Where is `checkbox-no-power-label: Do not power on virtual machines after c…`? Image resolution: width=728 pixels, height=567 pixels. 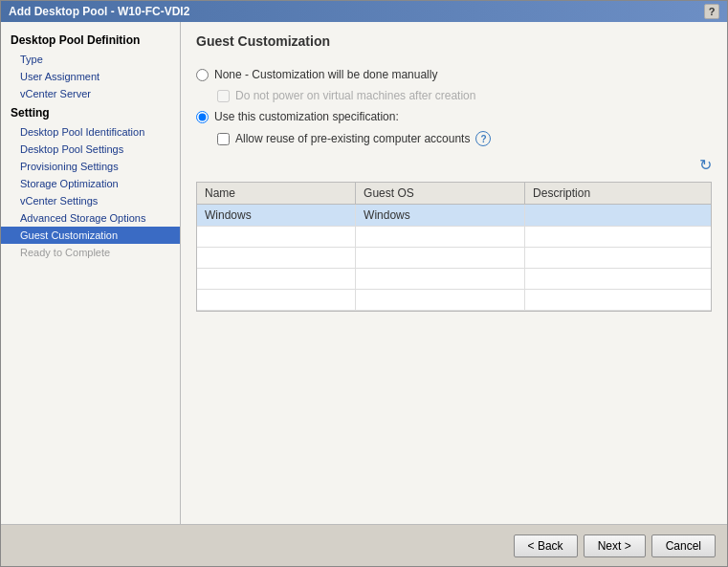
checkbox-no-power-label: Do not power on virtual machines after c… is located at coordinates (356, 96).